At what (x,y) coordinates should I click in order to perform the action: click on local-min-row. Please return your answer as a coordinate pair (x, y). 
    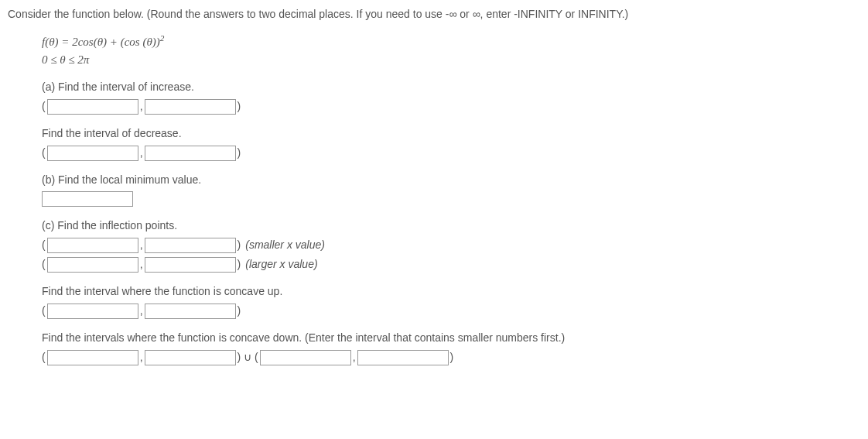
    Looking at the image, I should click on (451, 199).